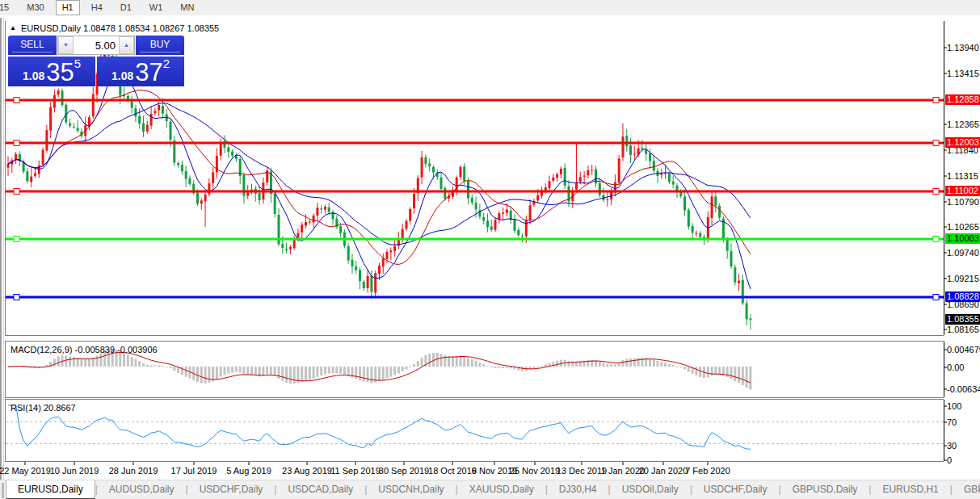 This screenshot has height=499, width=980. Describe the element at coordinates (120, 28) in the screenshot. I see `chart-title-ohlc: EURUSD,Daily 1.08478 1.08534 1.08267 1.0…` at that location.